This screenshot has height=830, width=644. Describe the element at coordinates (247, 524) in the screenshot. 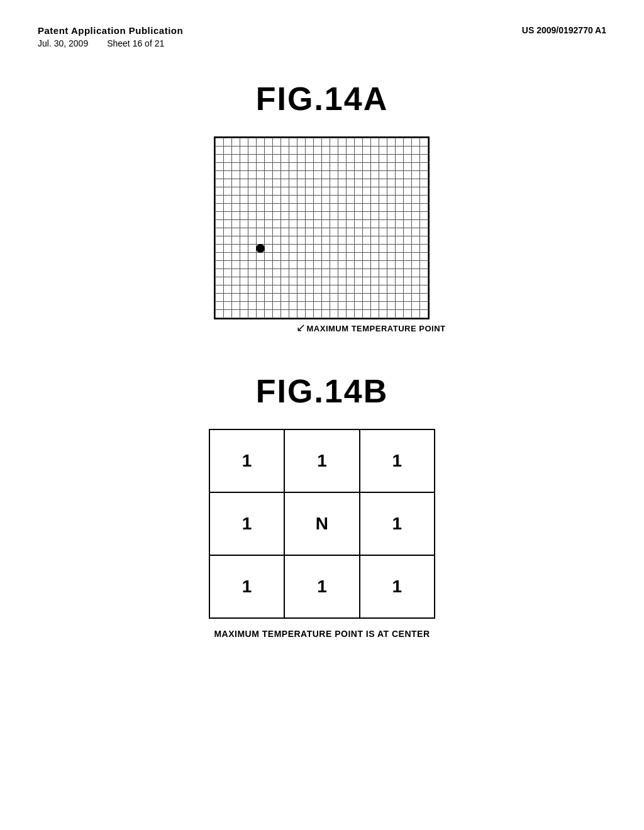

I see `grid-3x3-cell: 1` at that location.